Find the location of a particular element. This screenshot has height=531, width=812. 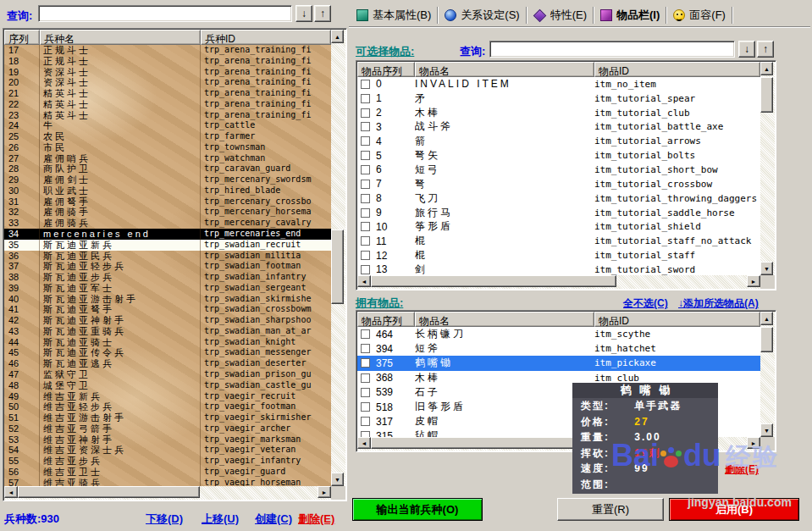

item-query-input is located at coordinates (612, 49).